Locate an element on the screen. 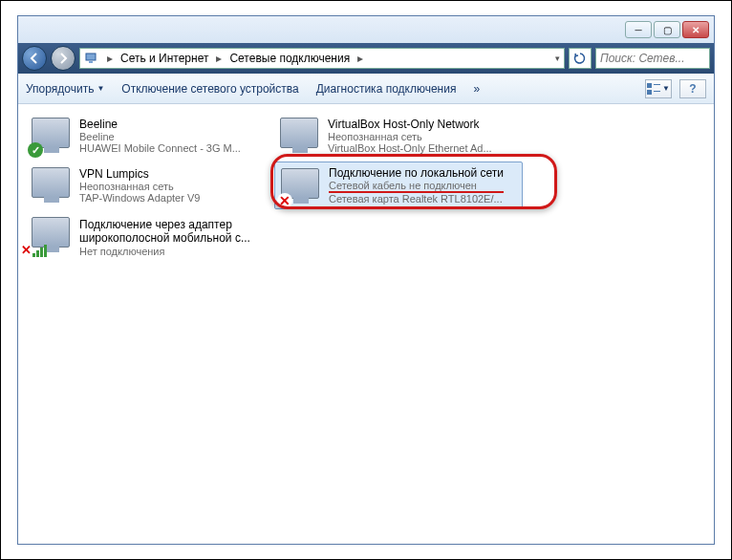 Image resolution: width=732 pixels, height=560 pixels. refresh-icon is located at coordinates (580, 58).